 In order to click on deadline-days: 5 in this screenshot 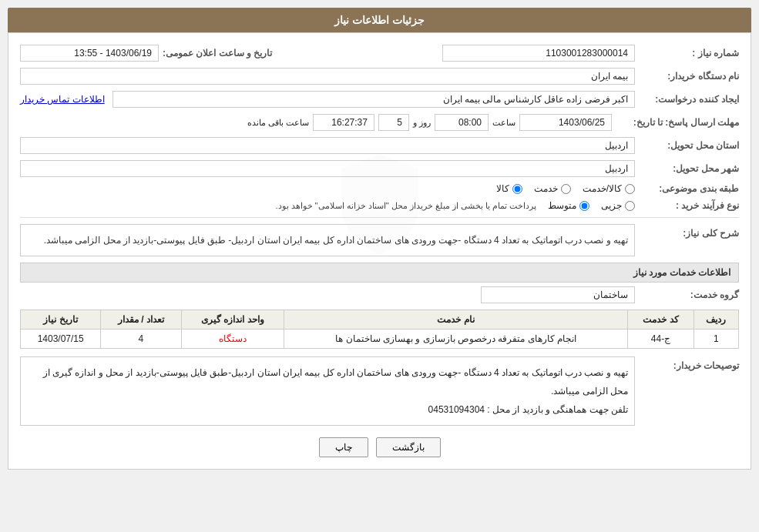, I will do `click(394, 122)`.